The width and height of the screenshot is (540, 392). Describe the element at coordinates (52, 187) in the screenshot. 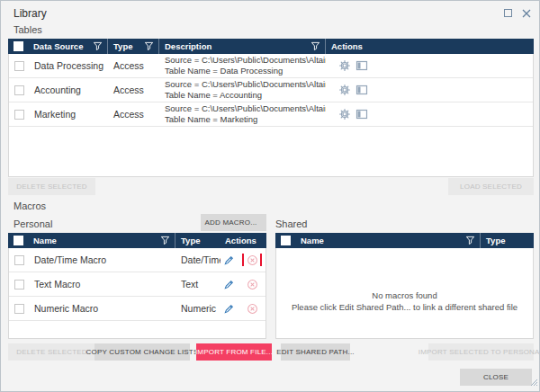

I see `delete-selected-tables-button: DELETE SELECTED` at that location.